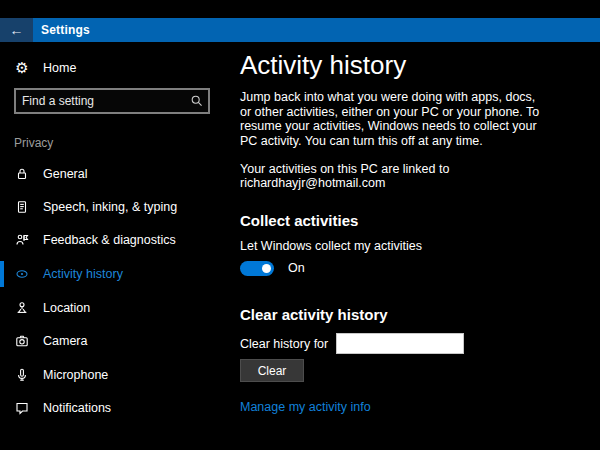  Describe the element at coordinates (60, 68) in the screenshot. I see `sidebar-item-label: Home` at that location.